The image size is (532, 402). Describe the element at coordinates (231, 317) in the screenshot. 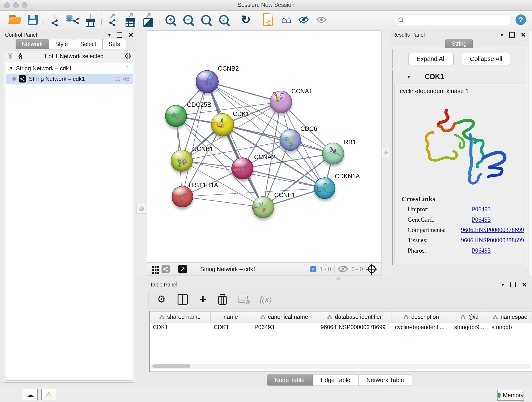

I see `column-header-name: name` at that location.